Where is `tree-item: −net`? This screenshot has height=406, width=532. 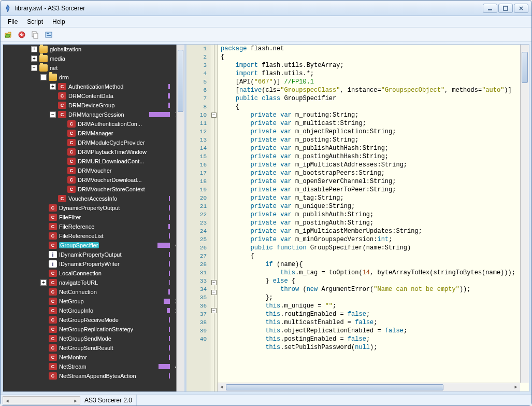 tree-item: −net is located at coordinates (94, 68).